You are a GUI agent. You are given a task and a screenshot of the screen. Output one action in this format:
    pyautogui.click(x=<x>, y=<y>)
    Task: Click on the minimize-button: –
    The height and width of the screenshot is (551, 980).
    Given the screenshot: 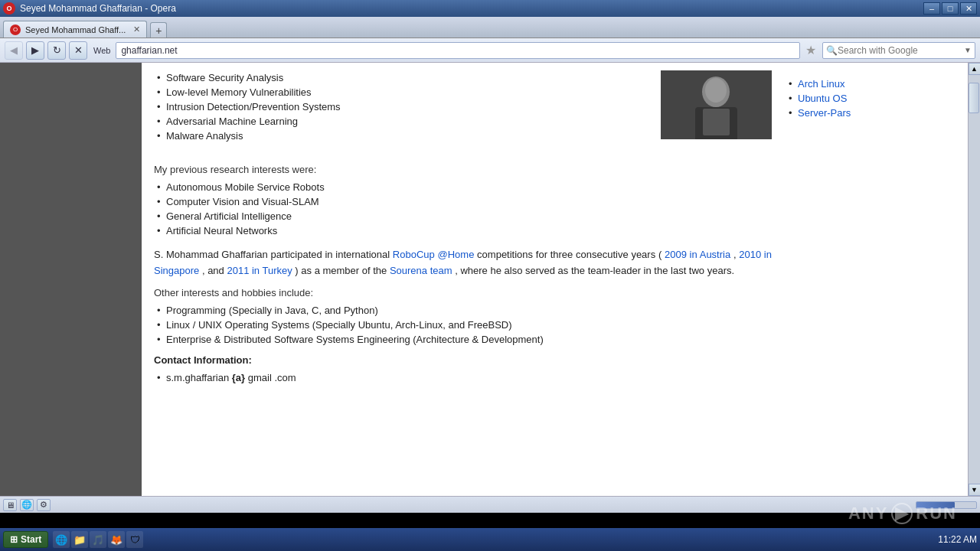 What is the action you would take?
    pyautogui.click(x=932, y=8)
    